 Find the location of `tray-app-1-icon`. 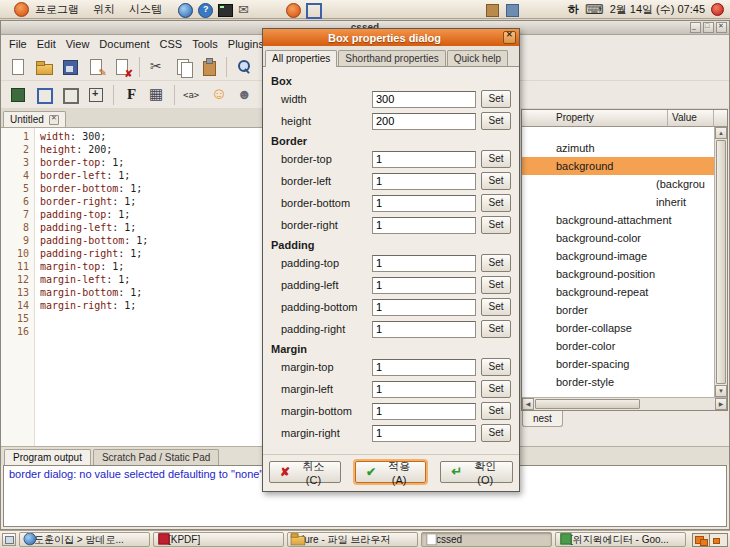

tray-app-1-icon is located at coordinates (491, 9).